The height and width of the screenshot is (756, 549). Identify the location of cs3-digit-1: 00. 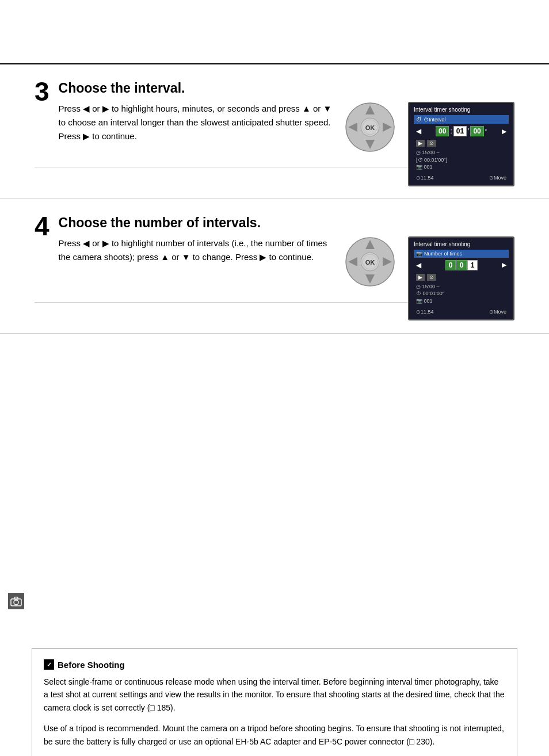
(442, 131).